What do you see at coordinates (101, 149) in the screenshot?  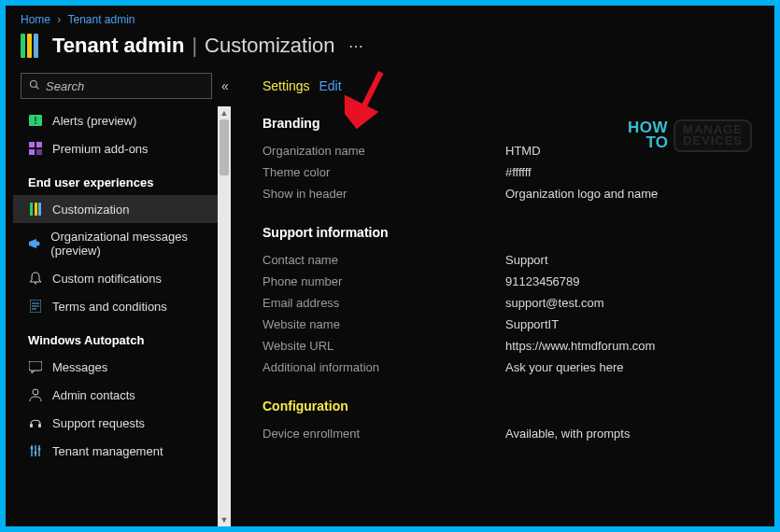 I see `sidebar-item-label: Premium add-ons` at bounding box center [101, 149].